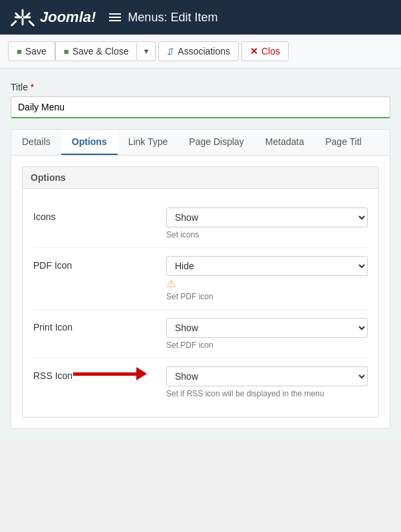 The height and width of the screenshot is (532, 401). I want to click on pdf-warning-hint: ⚠, so click(267, 284).